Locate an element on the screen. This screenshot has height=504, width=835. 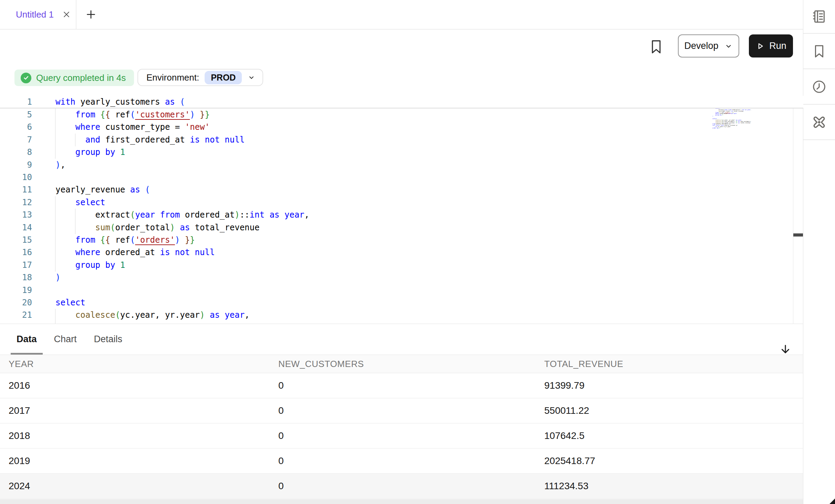
line-number: 12 is located at coordinates (16, 202).